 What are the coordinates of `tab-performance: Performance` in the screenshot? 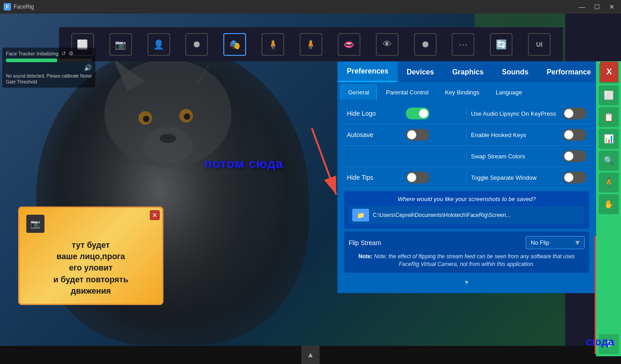 It's located at (569, 72).